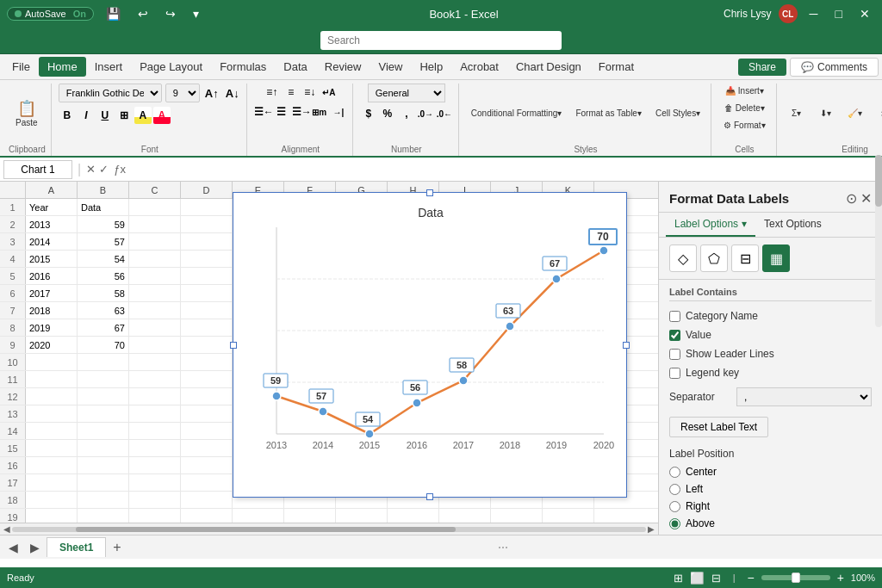 This screenshot has width=882, height=588. What do you see at coordinates (877, 114) in the screenshot?
I see `sort-filter-button: ↕▾` at bounding box center [877, 114].